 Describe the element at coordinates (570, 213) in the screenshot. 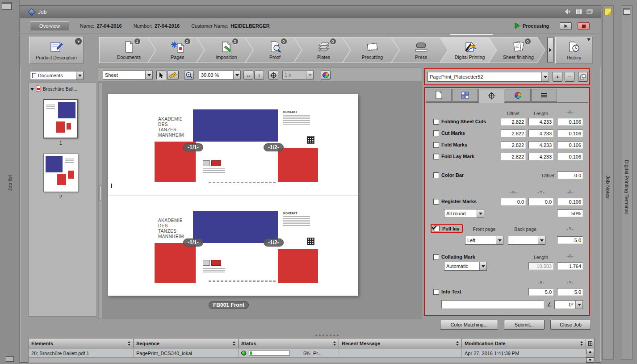

I see `register-marks-percent` at that location.